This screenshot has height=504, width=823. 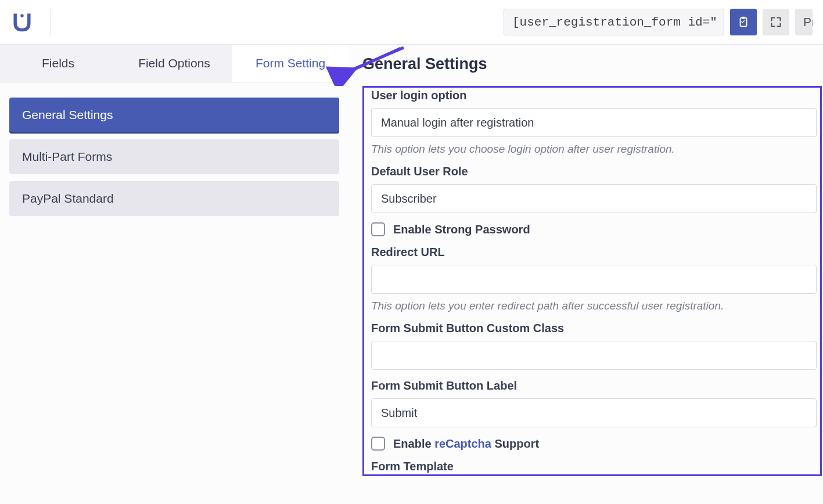 I want to click on input-submit-button-class, so click(x=594, y=355).